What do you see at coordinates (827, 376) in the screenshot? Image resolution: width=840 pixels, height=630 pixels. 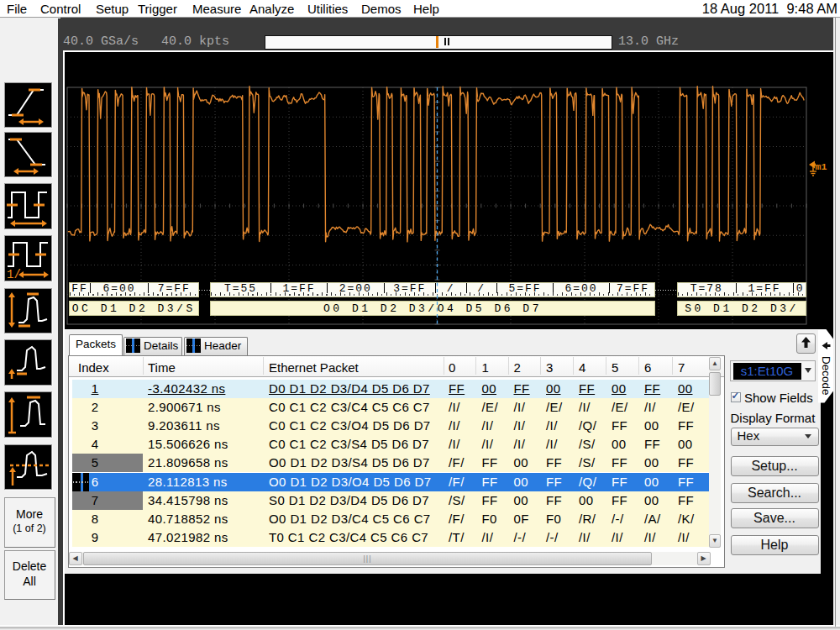 I see `svg-text: Decode` at bounding box center [827, 376].